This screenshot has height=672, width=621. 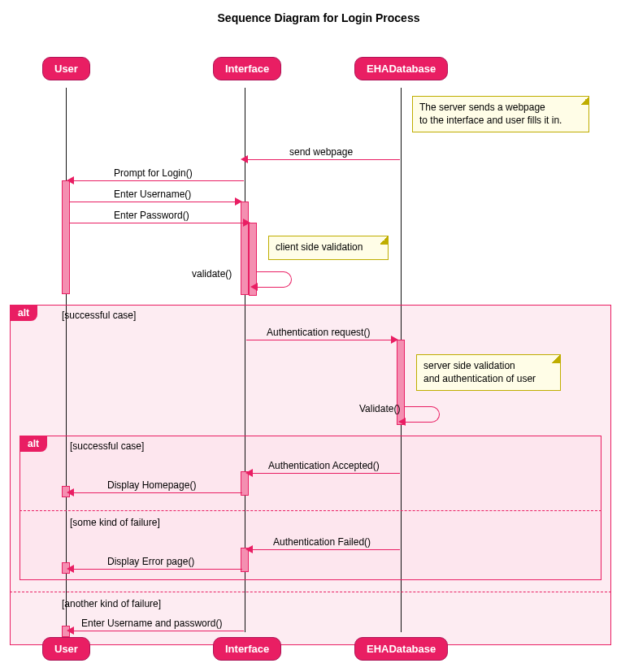 I want to click on msg-auth-accepted: Authentication Accepted(), so click(x=324, y=466).